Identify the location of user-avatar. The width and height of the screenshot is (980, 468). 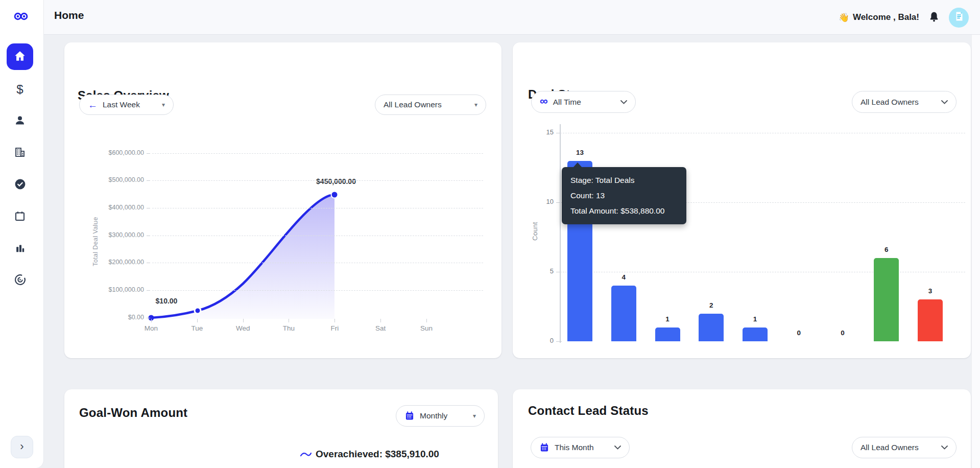
(959, 17).